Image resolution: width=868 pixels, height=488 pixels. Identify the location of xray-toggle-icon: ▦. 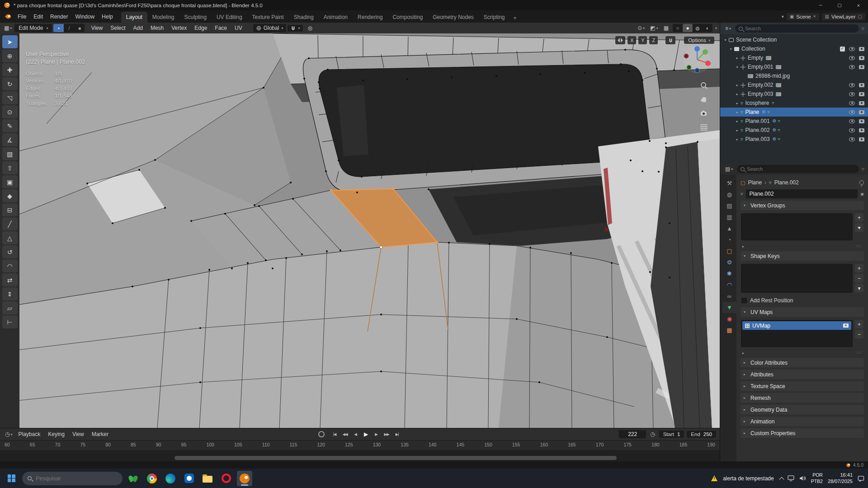
(666, 28).